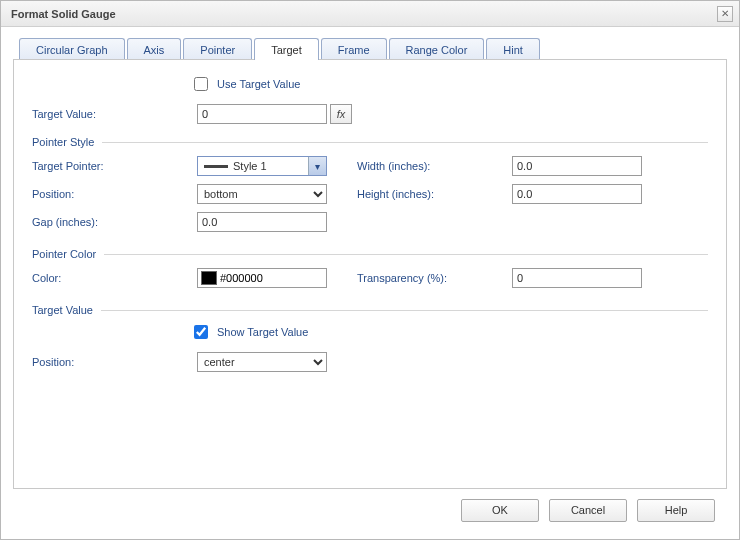  Describe the element at coordinates (265, 278) in the screenshot. I see `color-input` at that location.